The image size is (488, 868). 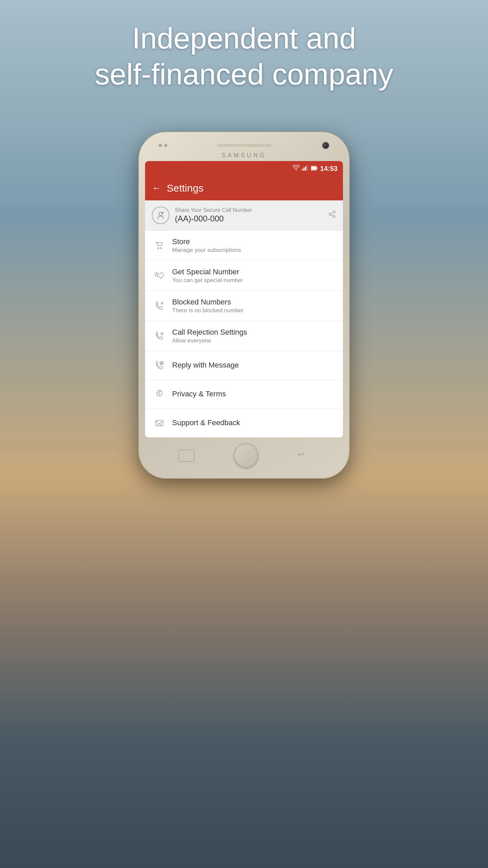 I want to click on store-icon, so click(x=159, y=245).